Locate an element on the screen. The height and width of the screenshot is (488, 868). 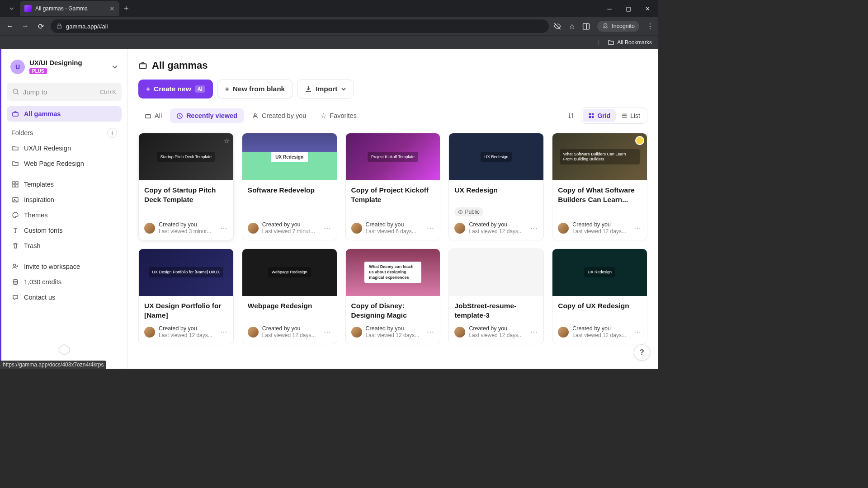
gamma-card: UX RedesignUX RedesignPublicCreated by y… is located at coordinates (496, 187).